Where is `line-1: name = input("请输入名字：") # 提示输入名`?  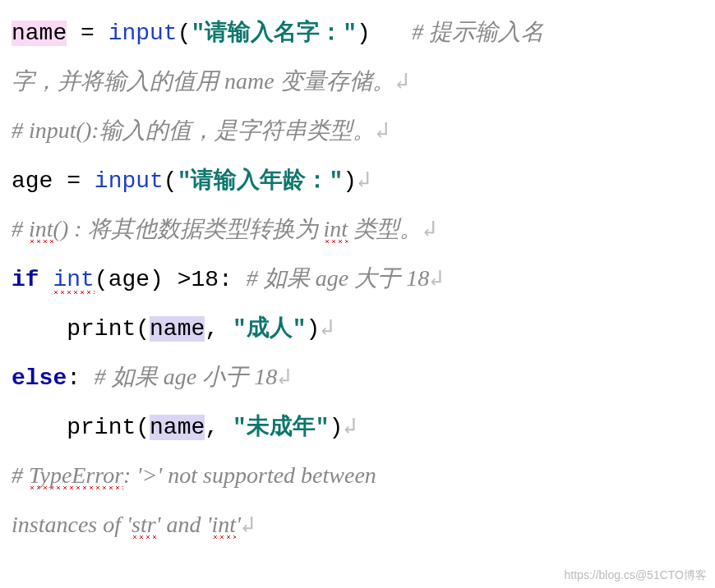 line-1: name = input("请输入名字：") # 提示输入名 is located at coordinates (278, 33).